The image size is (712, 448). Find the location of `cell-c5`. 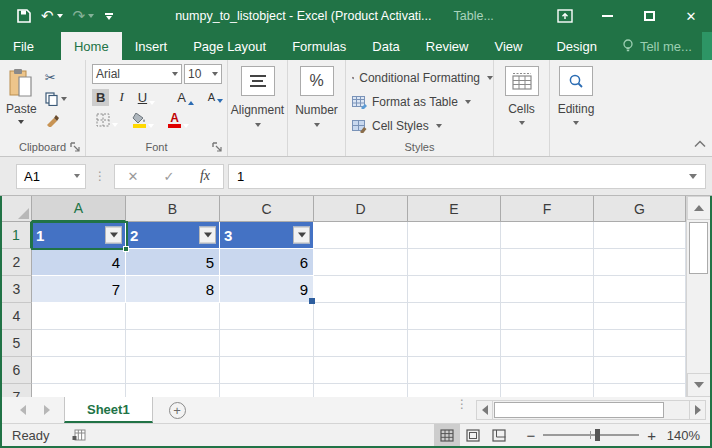

cell-c5 is located at coordinates (267, 344).